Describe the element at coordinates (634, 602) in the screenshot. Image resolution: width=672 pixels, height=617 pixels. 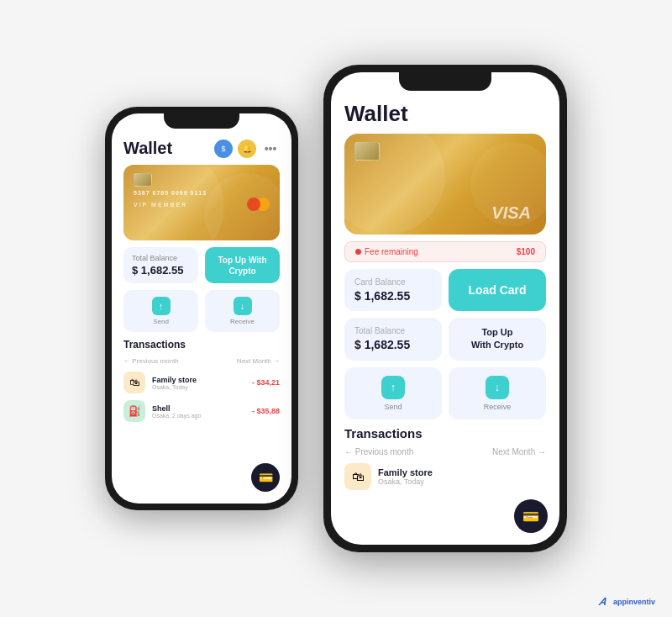
I see `brand-name: appinventiv` at that location.